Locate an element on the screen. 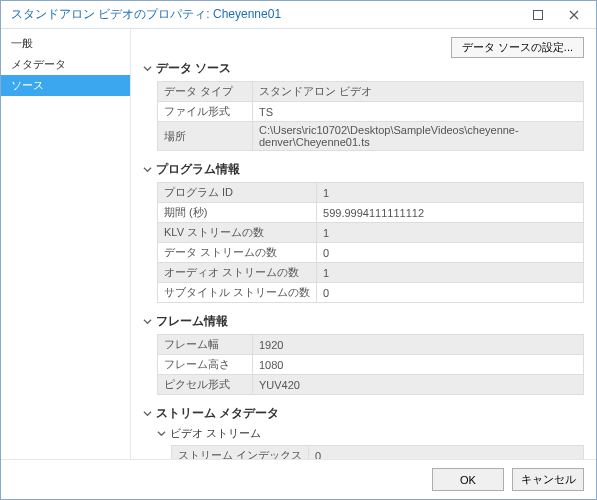  table-row: ファイル形式TS is located at coordinates (371, 112).